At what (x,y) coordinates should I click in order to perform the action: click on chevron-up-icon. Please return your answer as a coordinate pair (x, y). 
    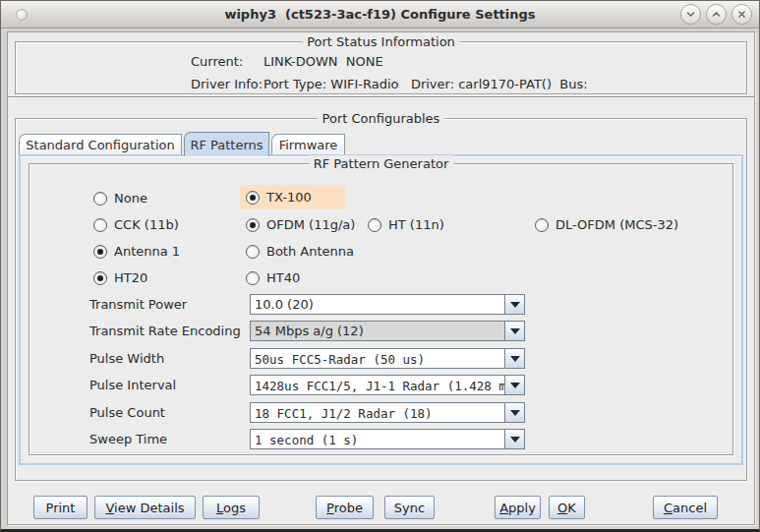
    Looking at the image, I should click on (716, 14).